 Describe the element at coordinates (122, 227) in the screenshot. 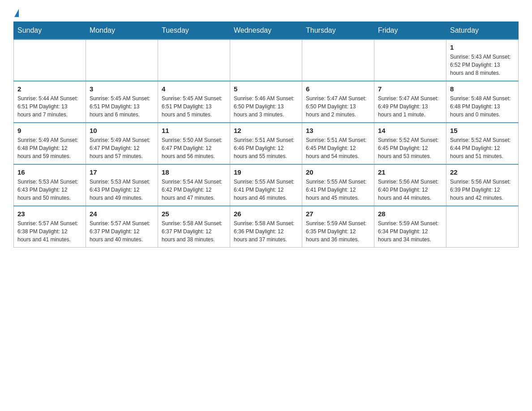

I see `calendar-cell: 24Sunrise: 5:57 AM Sunset: 6:37 PM Dayli…` at that location.